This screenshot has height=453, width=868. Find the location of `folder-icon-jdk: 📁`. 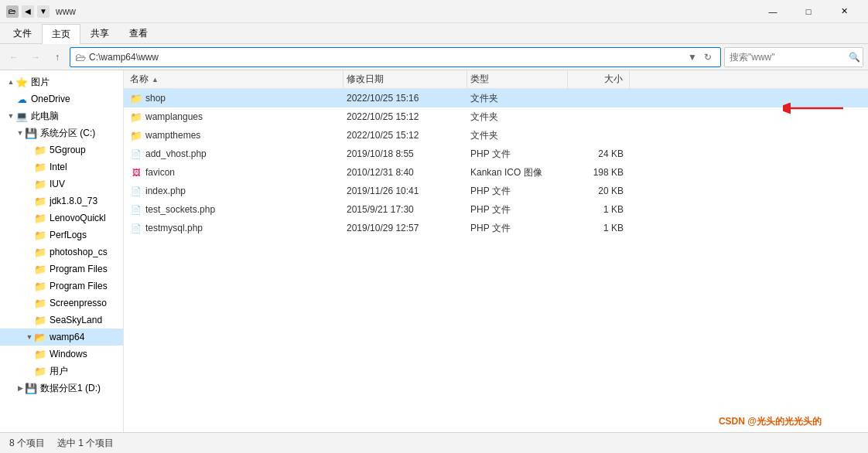

folder-icon-jdk: 📁 is located at coordinates (40, 201).